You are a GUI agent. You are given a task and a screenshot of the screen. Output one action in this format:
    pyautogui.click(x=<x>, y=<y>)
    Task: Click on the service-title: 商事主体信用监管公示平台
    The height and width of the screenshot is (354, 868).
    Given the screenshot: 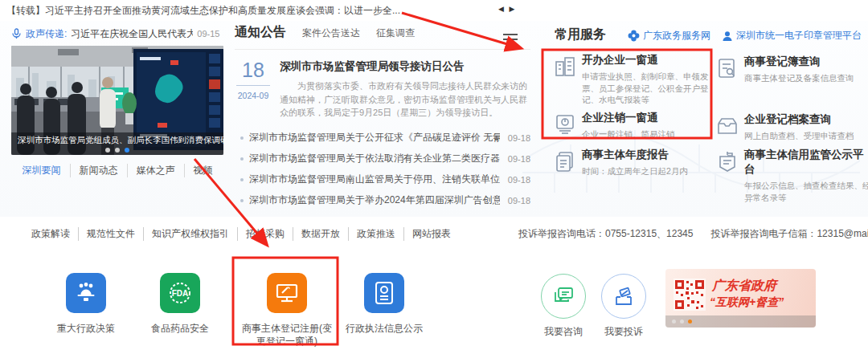 What is the action you would take?
    pyautogui.click(x=806, y=162)
    